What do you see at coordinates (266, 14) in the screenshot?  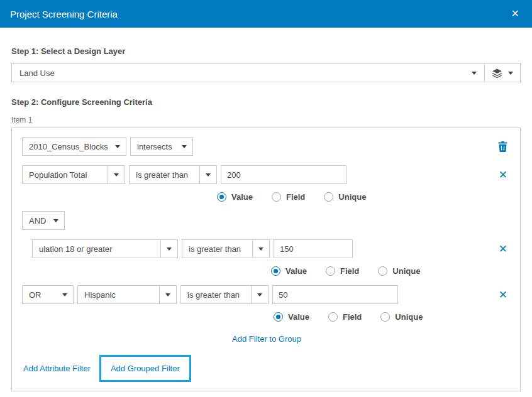 I see `dialog-header: Project Screening Criteria ✕` at bounding box center [266, 14].